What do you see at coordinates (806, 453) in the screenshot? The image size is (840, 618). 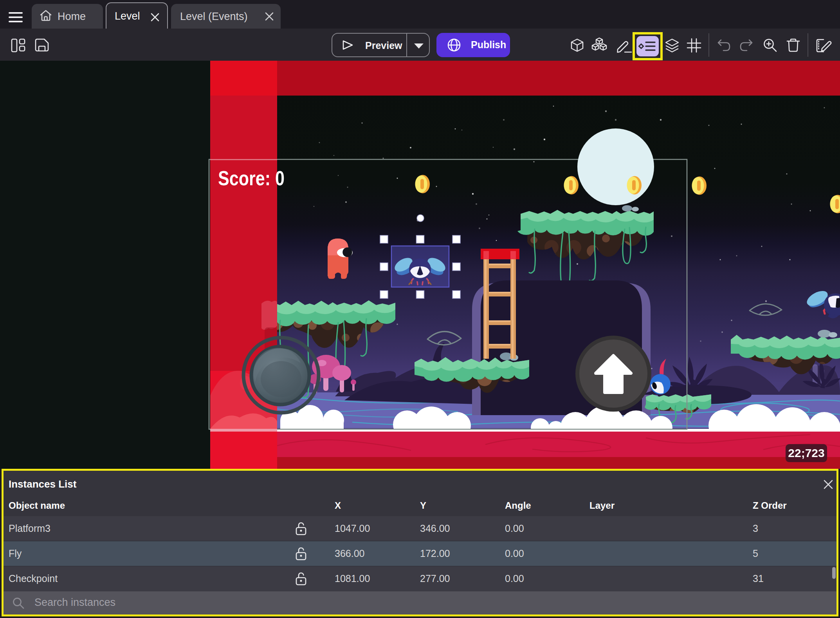 I see `svg-text: 22;723` at bounding box center [806, 453].